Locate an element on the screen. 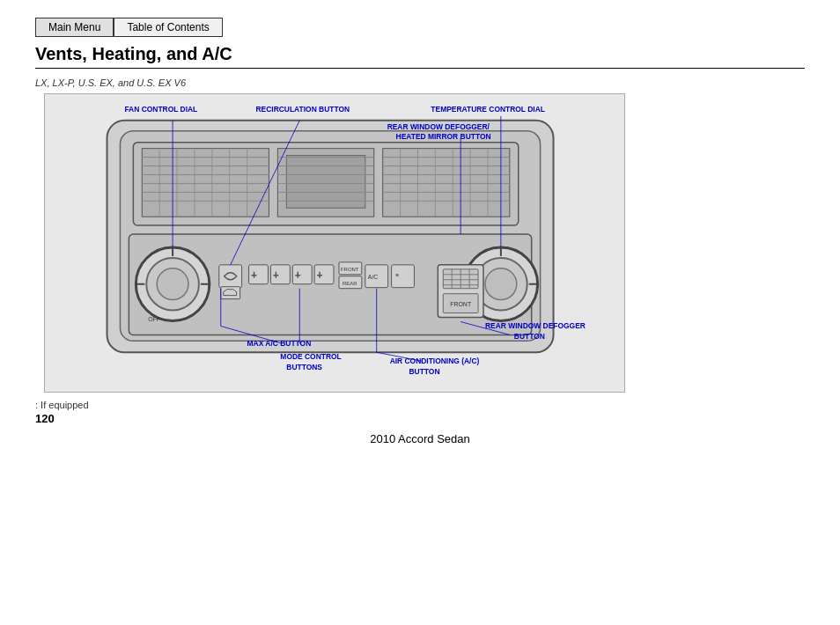 This screenshot has height=625, width=840. doc-title: 2010 Accord Sedan is located at coordinates (420, 438).